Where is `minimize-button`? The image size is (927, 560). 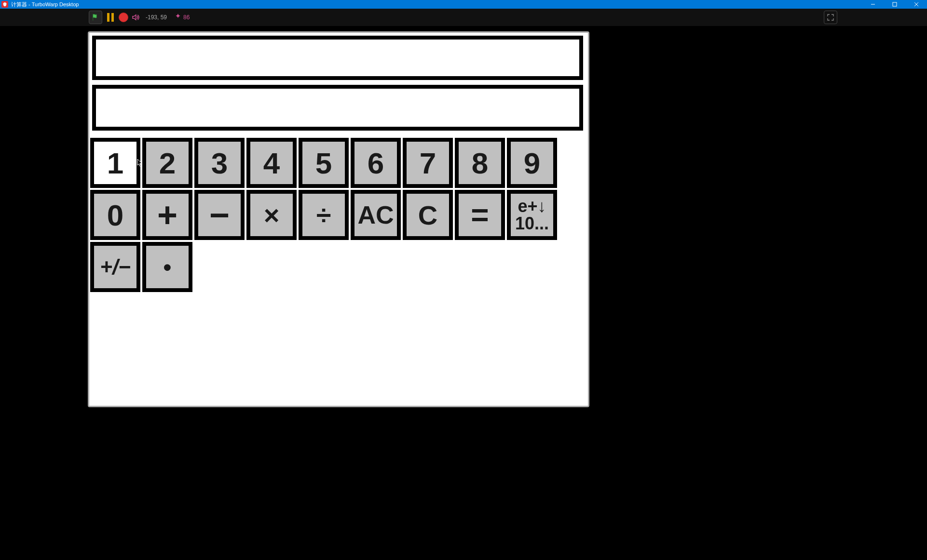
minimize-button is located at coordinates (873, 4).